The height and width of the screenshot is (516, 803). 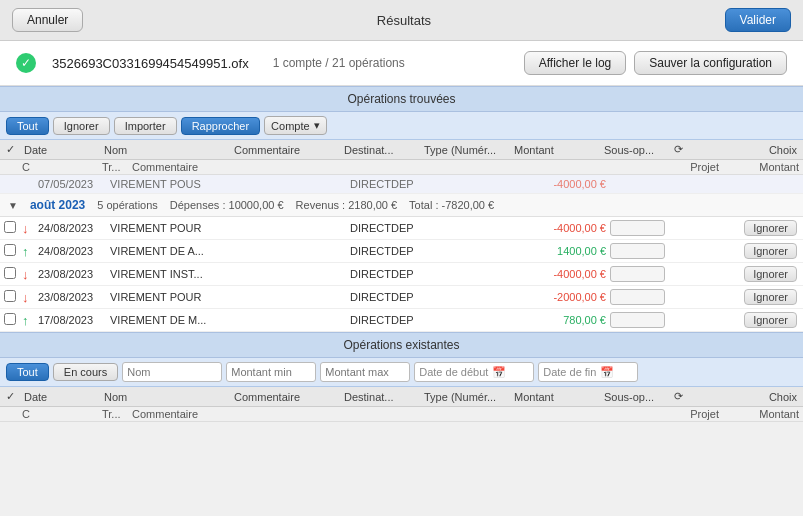 What do you see at coordinates (467, 150) in the screenshot?
I see `col-type: Type (Numér...` at bounding box center [467, 150].